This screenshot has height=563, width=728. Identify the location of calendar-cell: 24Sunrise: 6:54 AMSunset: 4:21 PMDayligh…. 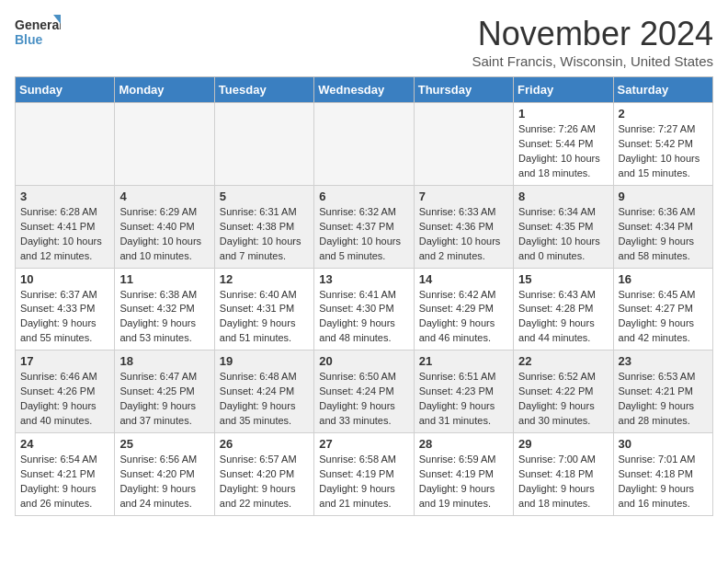
(65, 475).